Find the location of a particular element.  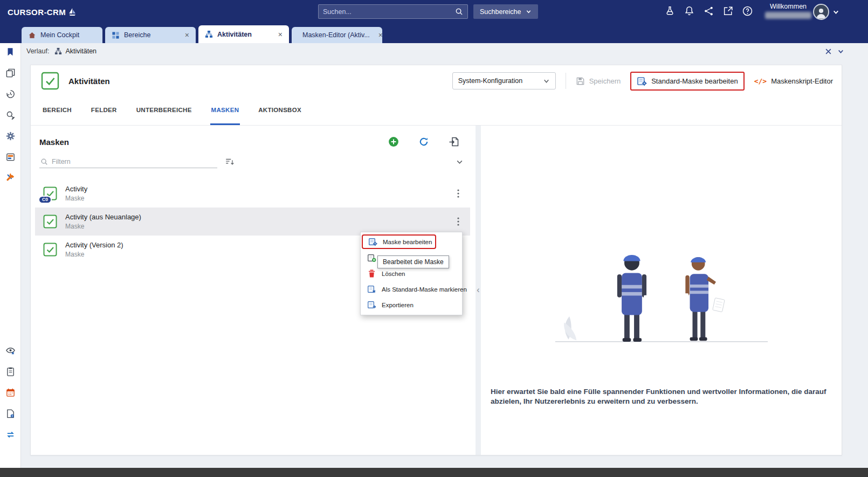

notifications-bell-icon is located at coordinates (689, 11).